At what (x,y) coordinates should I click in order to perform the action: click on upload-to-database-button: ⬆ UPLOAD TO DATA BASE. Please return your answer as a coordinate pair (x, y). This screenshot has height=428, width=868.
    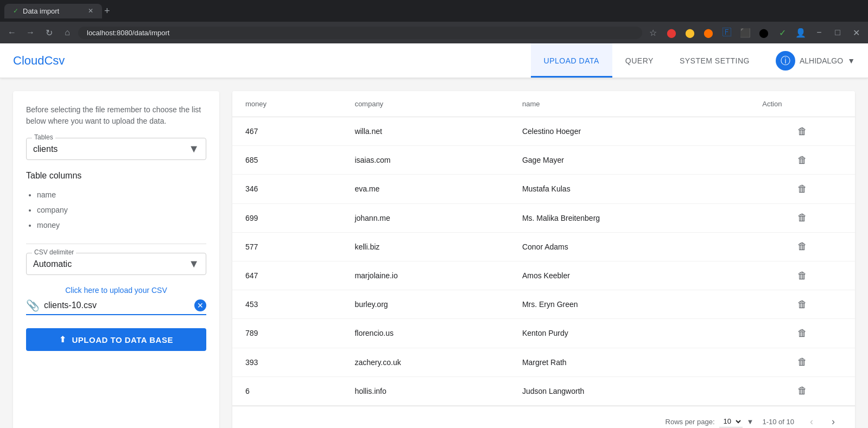
    Looking at the image, I should click on (116, 340).